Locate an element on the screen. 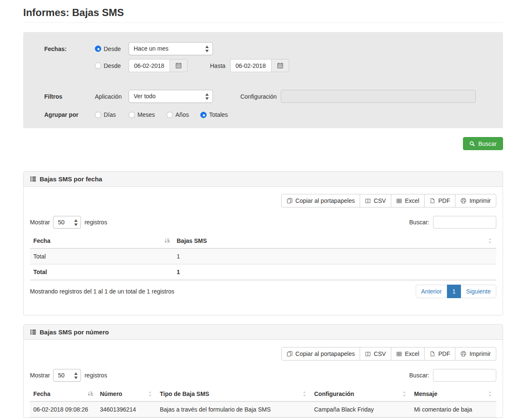 The width and height of the screenshot is (522, 420). radio-dias-label: Días is located at coordinates (110, 115).